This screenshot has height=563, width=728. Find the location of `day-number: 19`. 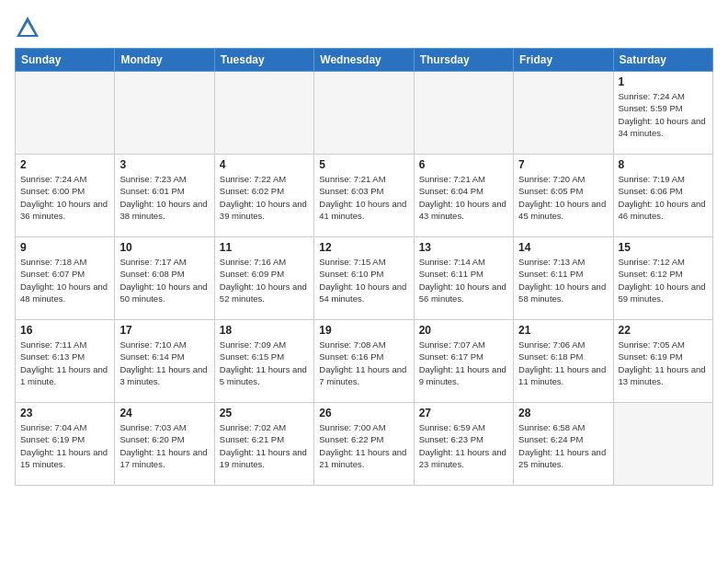

day-number: 19 is located at coordinates (364, 330).